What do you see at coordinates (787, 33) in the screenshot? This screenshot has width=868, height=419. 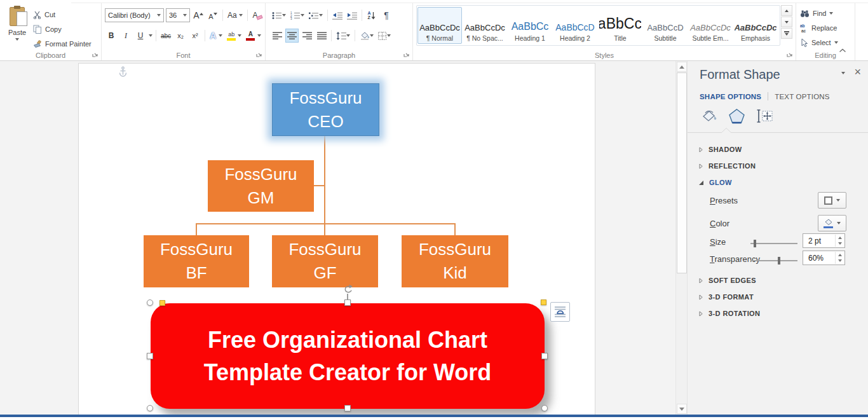 I see `styles-more-button` at bounding box center [787, 33].